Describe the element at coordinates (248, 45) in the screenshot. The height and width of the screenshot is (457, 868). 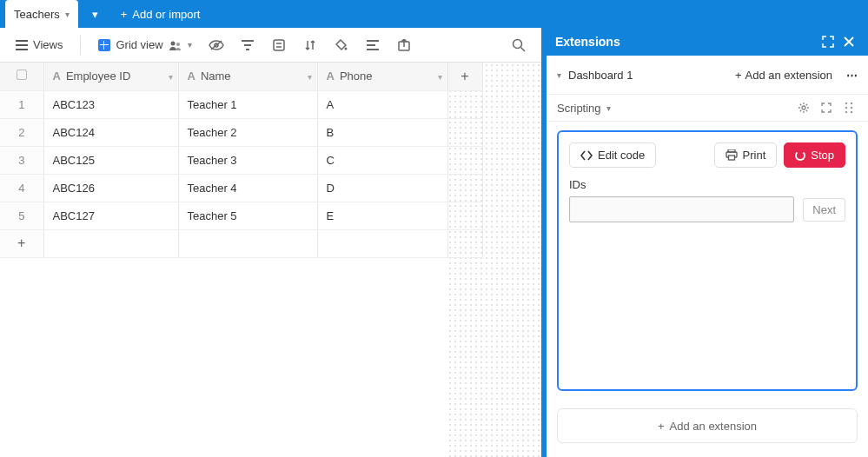
I see `filter-button` at that location.